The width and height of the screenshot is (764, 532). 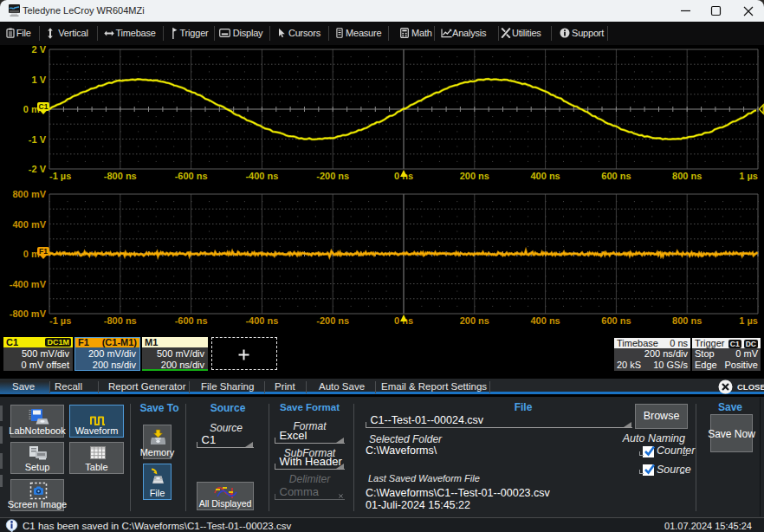 What do you see at coordinates (38, 139) in the screenshot?
I see `svg-text: -1 V` at bounding box center [38, 139].